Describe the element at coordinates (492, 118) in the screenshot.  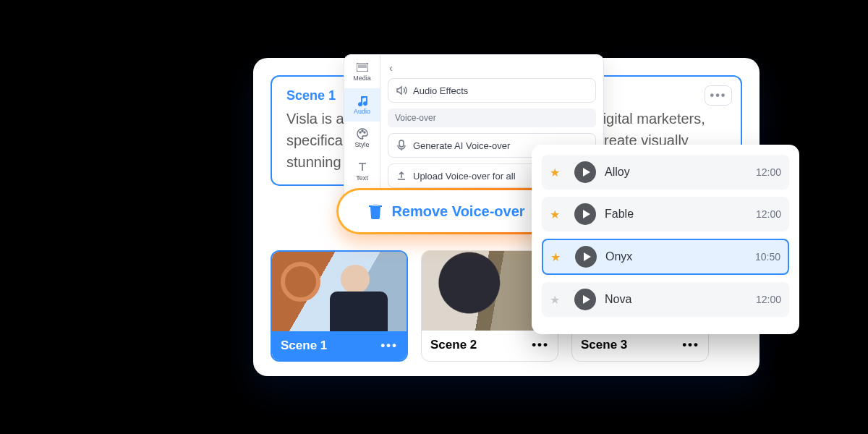
I see `voiceover-section-label: Voice-over` at that location.